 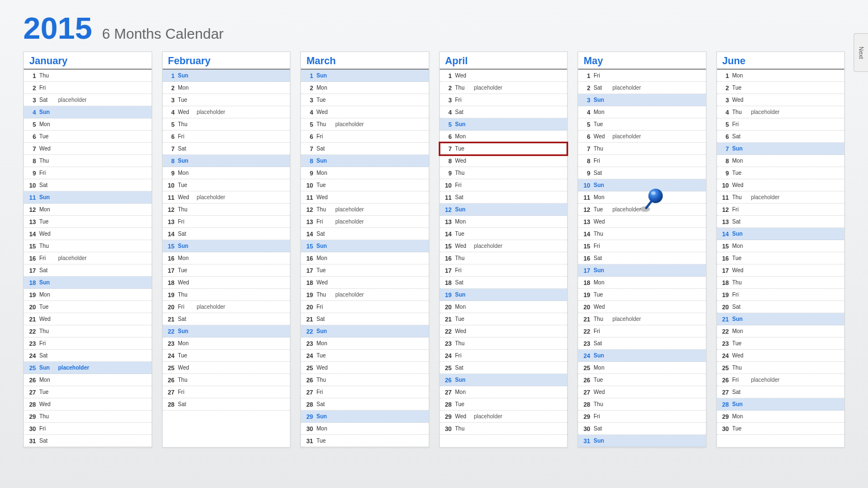 What do you see at coordinates (642, 380) in the screenshot?
I see `day-row: 26Tue` at bounding box center [642, 380].